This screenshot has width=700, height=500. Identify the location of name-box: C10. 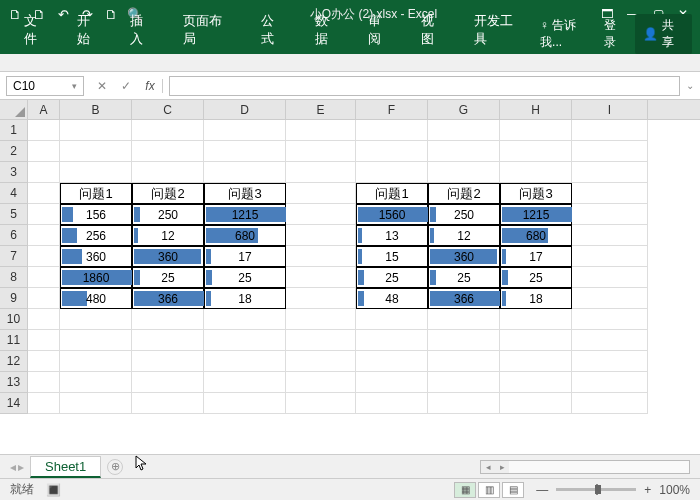
(45, 86).